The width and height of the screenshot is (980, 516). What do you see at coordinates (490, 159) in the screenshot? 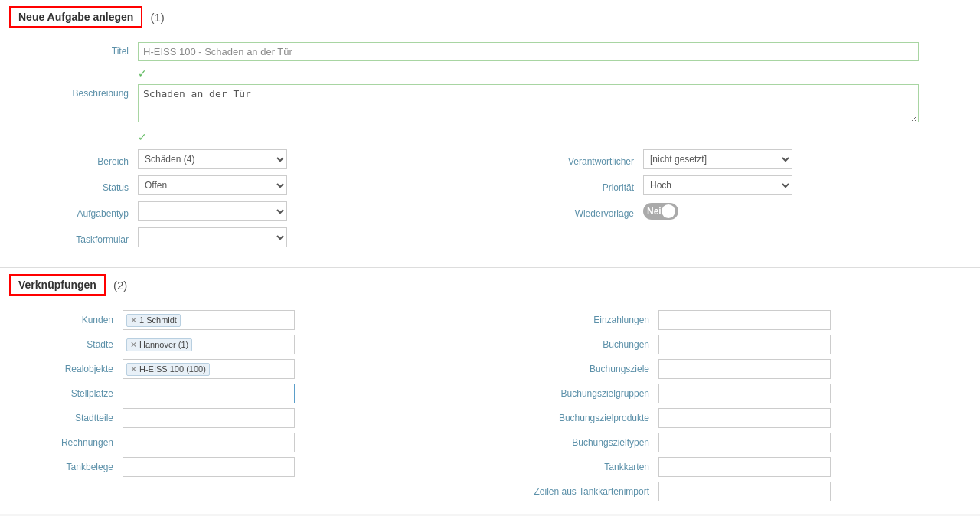
I see `bereich-verant-row: Bereich Schäden (4) Verantwortlicher [ni…` at bounding box center [490, 159].